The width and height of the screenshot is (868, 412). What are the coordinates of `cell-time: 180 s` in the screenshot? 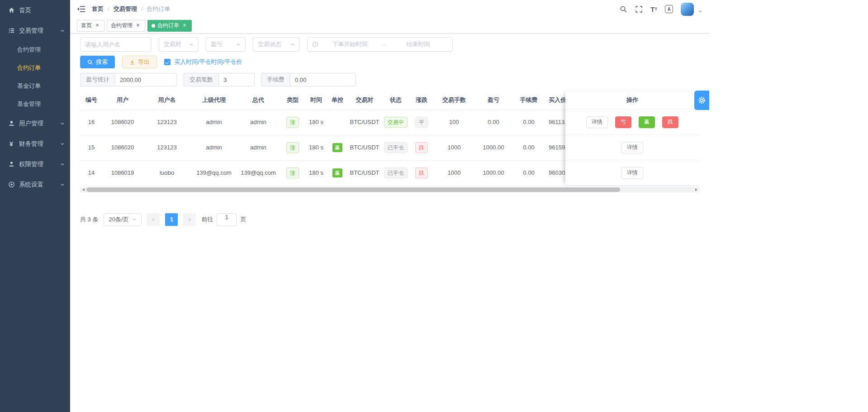 It's located at (316, 122).